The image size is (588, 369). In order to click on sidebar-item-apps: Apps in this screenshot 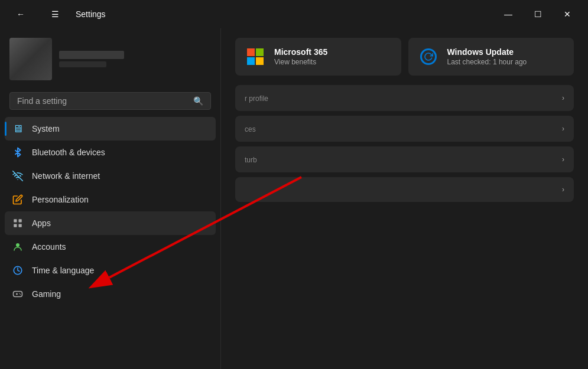, I will do `click(110, 223)`.